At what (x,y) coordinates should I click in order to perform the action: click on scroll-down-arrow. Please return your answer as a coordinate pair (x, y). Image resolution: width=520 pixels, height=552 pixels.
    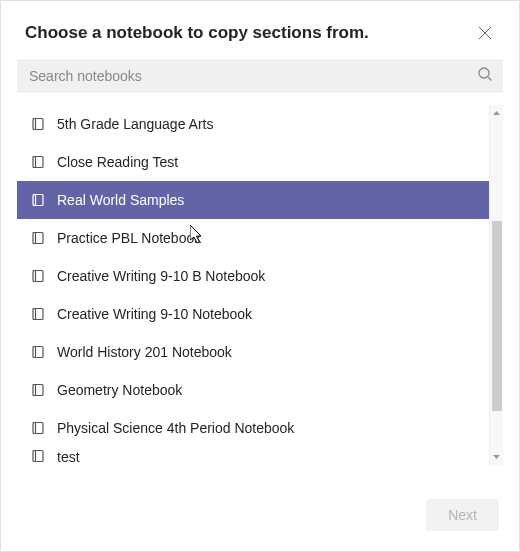
    Looking at the image, I should click on (496, 457).